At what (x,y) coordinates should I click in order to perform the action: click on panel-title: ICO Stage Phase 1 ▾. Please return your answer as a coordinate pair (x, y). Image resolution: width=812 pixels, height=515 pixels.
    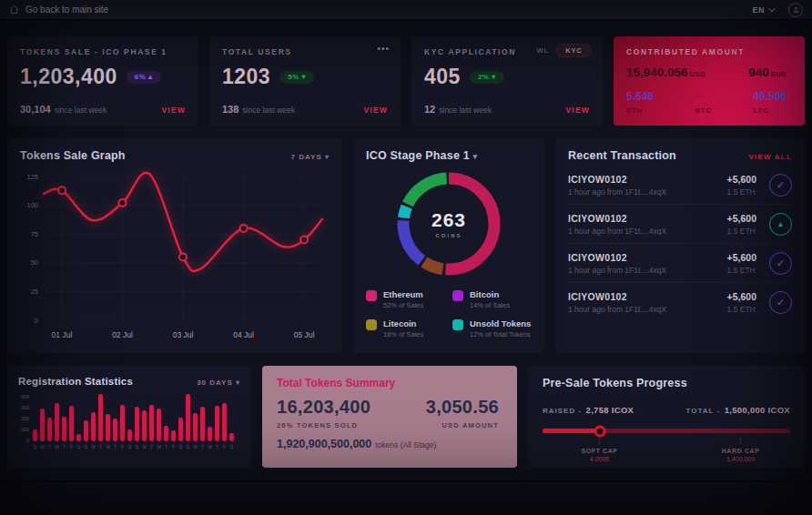
    Looking at the image, I should click on (421, 156).